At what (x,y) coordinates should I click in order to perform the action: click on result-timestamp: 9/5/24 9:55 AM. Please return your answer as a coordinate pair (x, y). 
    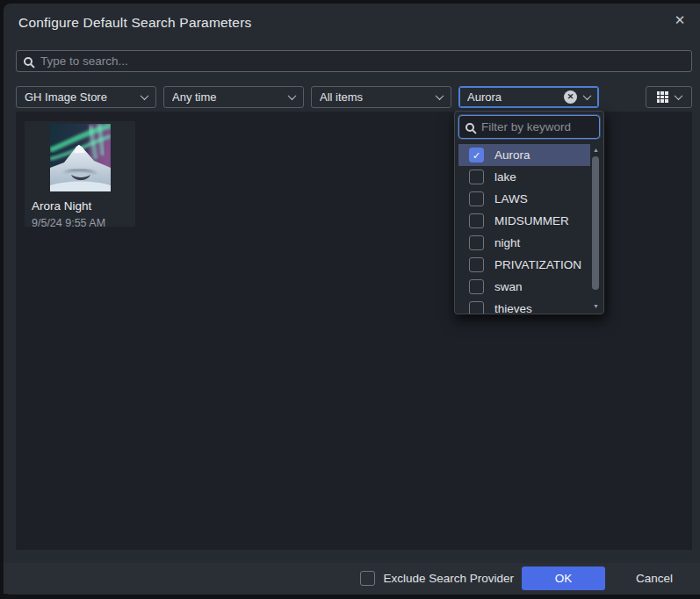
    Looking at the image, I should click on (80, 221).